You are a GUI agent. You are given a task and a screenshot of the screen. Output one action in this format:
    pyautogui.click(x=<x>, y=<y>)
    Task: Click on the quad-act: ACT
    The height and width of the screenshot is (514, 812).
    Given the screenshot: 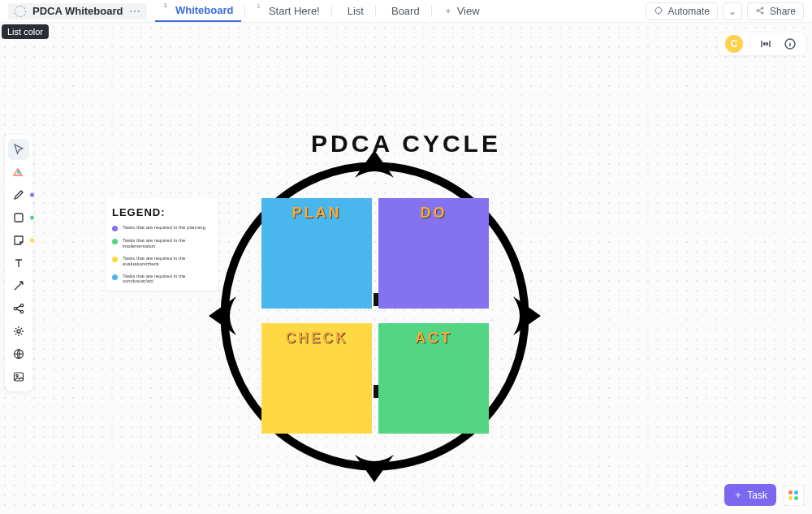 What is the action you would take?
    pyautogui.click(x=434, y=378)
    